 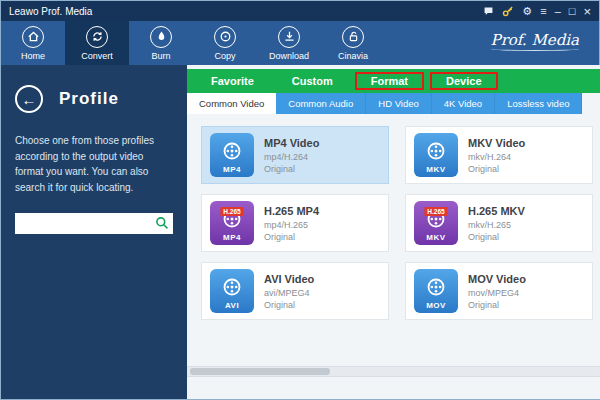 I want to click on brand-logo: Prof. Media, so click(x=535, y=41).